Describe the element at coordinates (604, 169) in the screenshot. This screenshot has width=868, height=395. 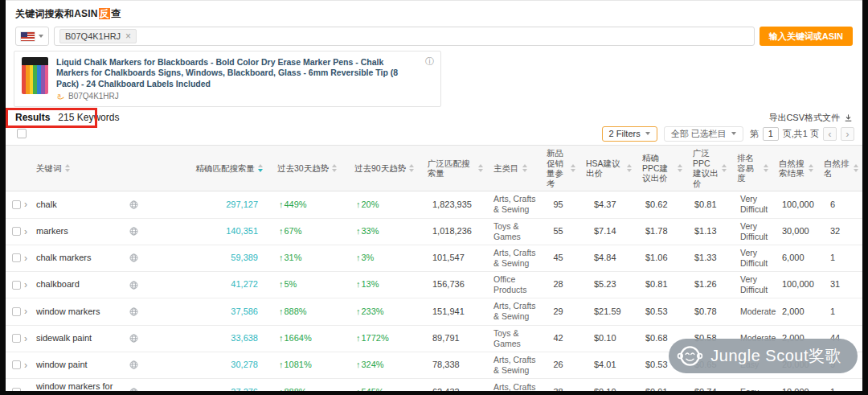
I see `column-header-label: HSA建议出价` at that location.